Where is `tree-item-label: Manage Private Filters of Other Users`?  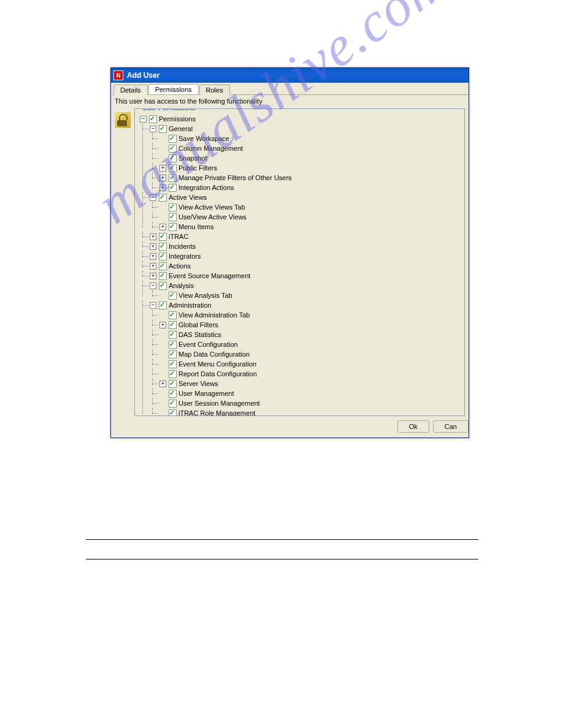 tree-item-label: Manage Private Filters of Other Users is located at coordinates (236, 178).